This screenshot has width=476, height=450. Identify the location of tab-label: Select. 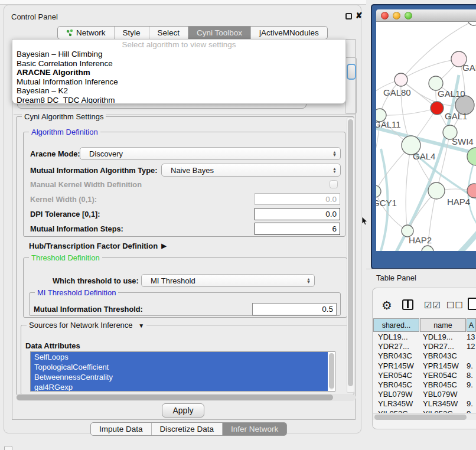
(169, 33).